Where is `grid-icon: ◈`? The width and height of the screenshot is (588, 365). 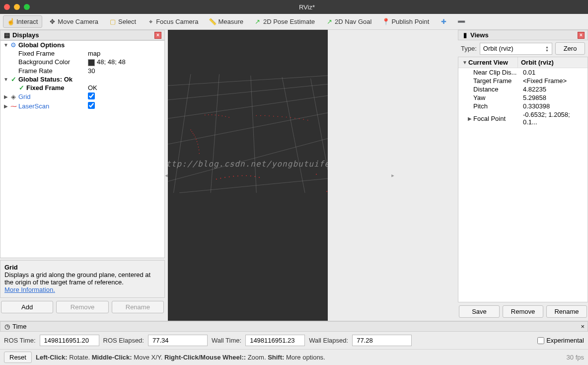
grid-icon: ◈ is located at coordinates (13, 96).